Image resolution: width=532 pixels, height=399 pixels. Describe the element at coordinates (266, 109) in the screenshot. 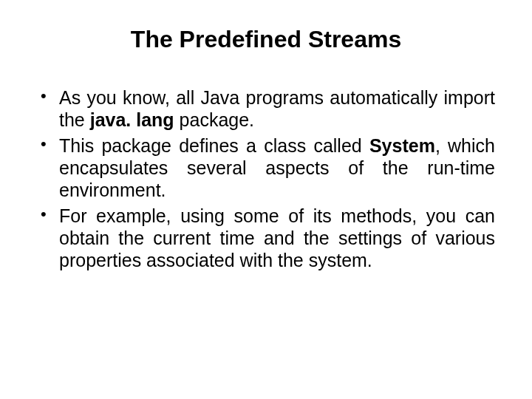

I see `list-item: As you know, all Java programs automatic…` at that location.